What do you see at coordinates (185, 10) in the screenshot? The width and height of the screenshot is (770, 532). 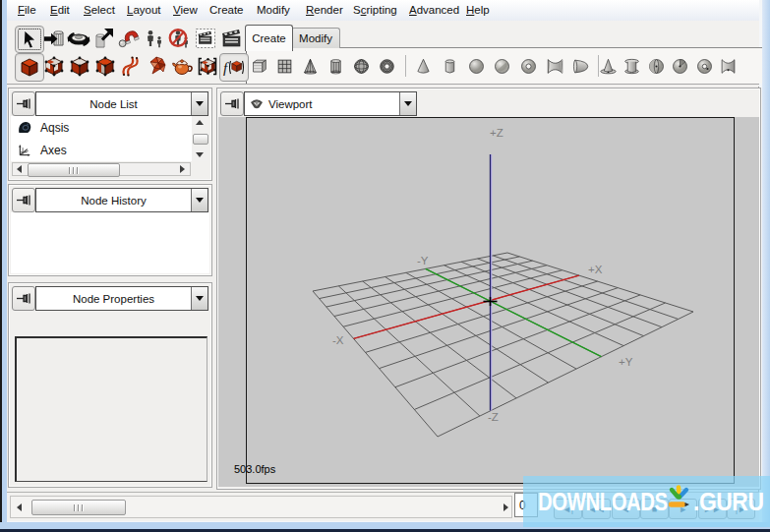 I see `menu-item-view: View` at bounding box center [185, 10].